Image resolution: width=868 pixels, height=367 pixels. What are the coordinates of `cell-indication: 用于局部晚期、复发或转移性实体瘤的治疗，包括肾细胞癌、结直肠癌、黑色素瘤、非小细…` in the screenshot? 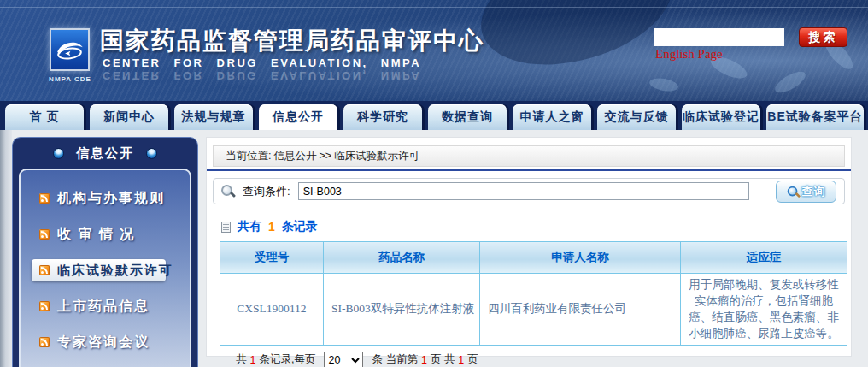 It's located at (764, 310).